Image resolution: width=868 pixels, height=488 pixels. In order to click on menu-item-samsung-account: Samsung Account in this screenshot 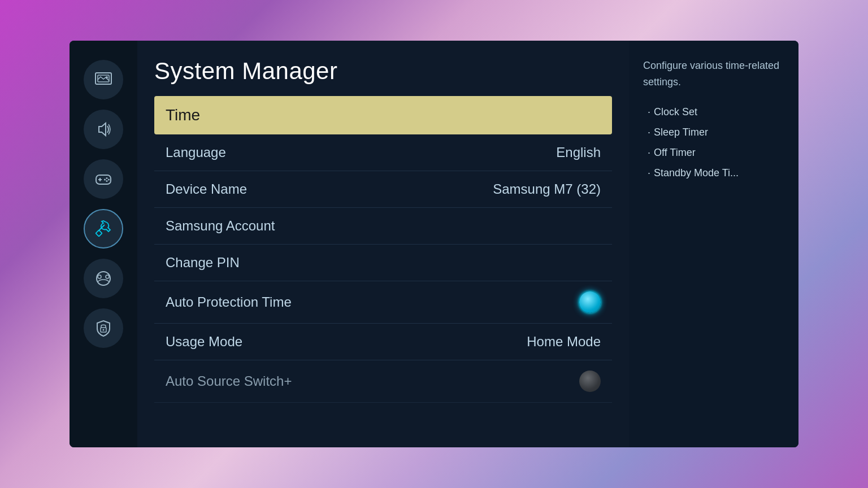, I will do `click(383, 226)`.